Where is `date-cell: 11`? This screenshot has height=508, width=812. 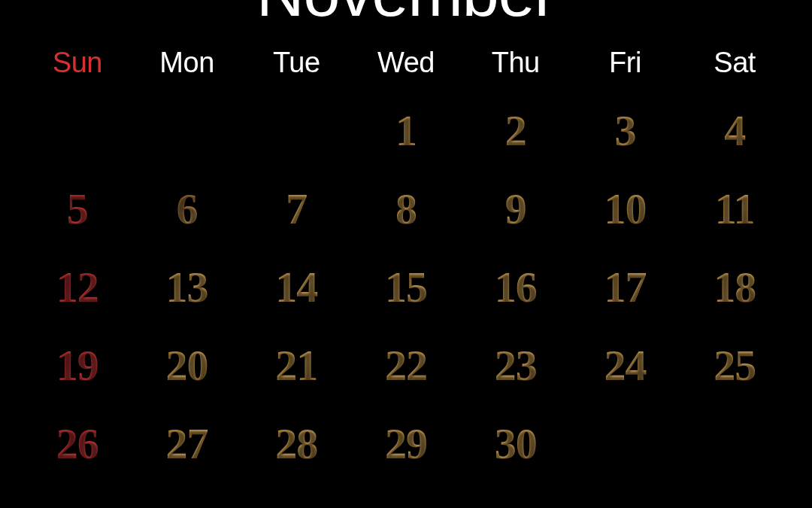
date-cell: 11 is located at coordinates (735, 209).